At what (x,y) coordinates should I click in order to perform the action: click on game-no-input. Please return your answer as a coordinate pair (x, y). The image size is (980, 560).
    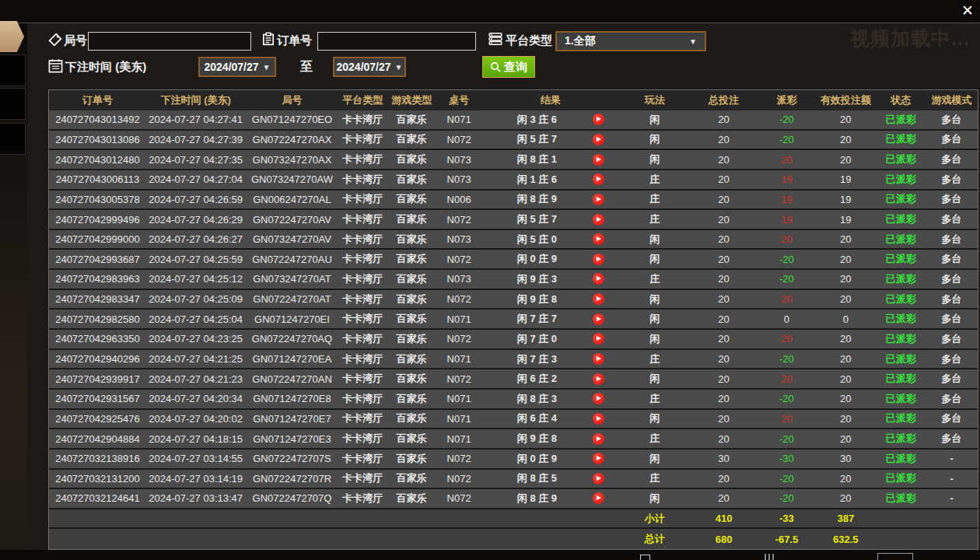
    Looking at the image, I should click on (170, 41).